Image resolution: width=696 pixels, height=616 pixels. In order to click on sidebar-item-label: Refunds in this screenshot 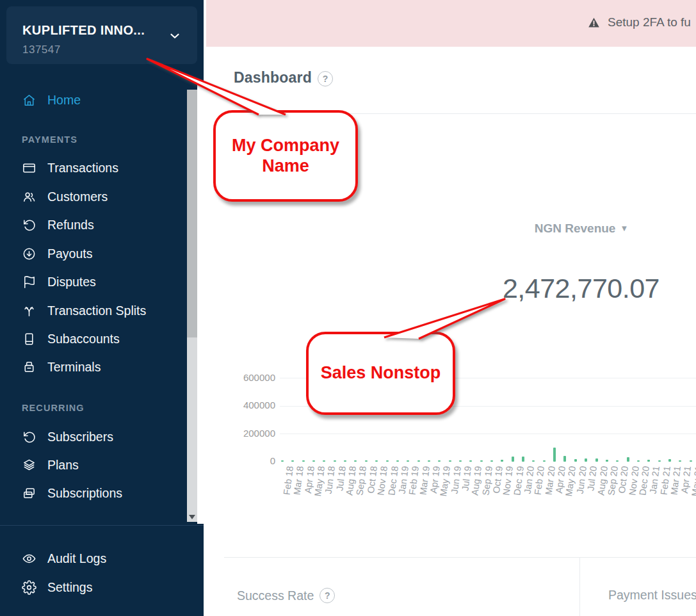, I will do `click(70, 225)`.